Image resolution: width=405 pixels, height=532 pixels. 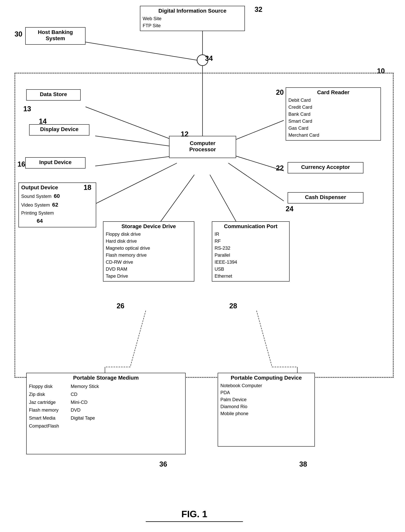 I want to click on list-item: Sound System, so click(x=36, y=196).